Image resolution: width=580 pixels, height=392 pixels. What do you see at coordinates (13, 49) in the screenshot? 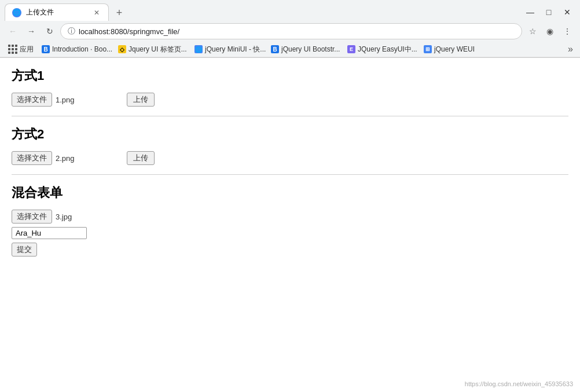
I see `apps-grid-icon` at bounding box center [13, 49].